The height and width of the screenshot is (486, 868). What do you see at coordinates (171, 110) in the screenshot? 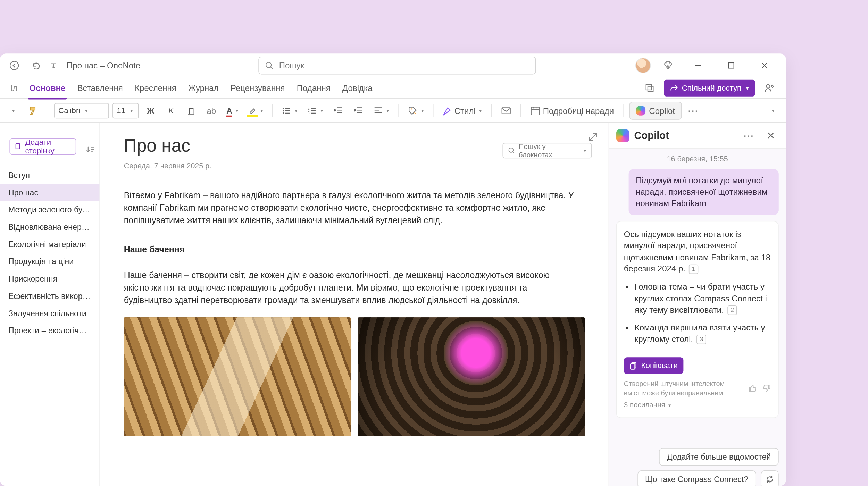
I see `italic-button: К` at bounding box center [171, 110].